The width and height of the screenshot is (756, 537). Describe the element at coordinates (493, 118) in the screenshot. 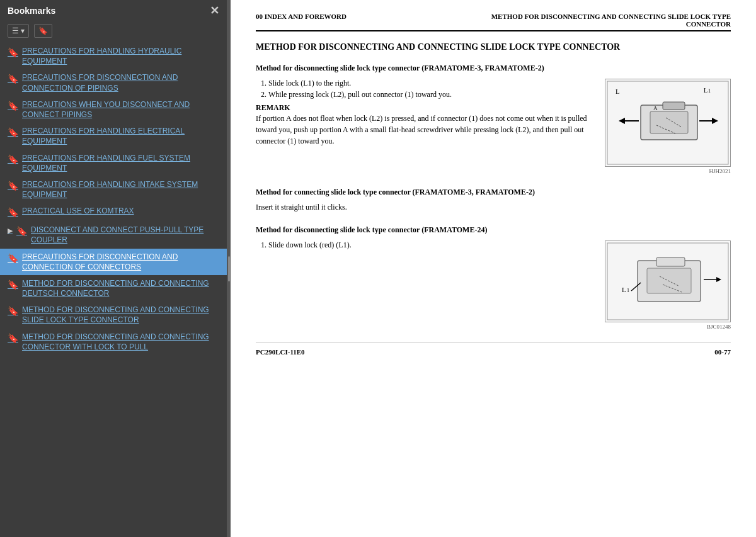

I see `section-framatome-3-disconnect: Method for disconnecting slide lock type…` at that location.